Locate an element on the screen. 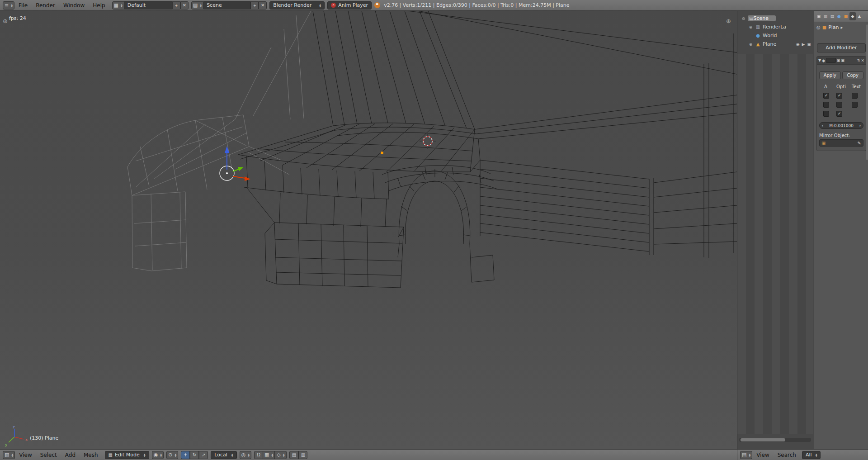 The height and width of the screenshot is (460, 868). collapse-icon: ⊖ is located at coordinates (743, 19).